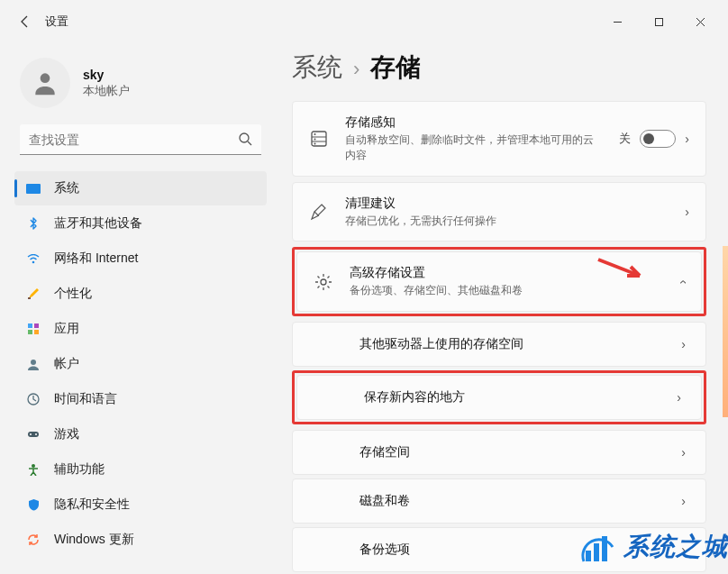 Image resolution: width=728 pixels, height=574 pixels. Describe the element at coordinates (506, 290) in the screenshot. I see `card-desc: 备份选项、存储空间、其他磁盘和卷` at that location.